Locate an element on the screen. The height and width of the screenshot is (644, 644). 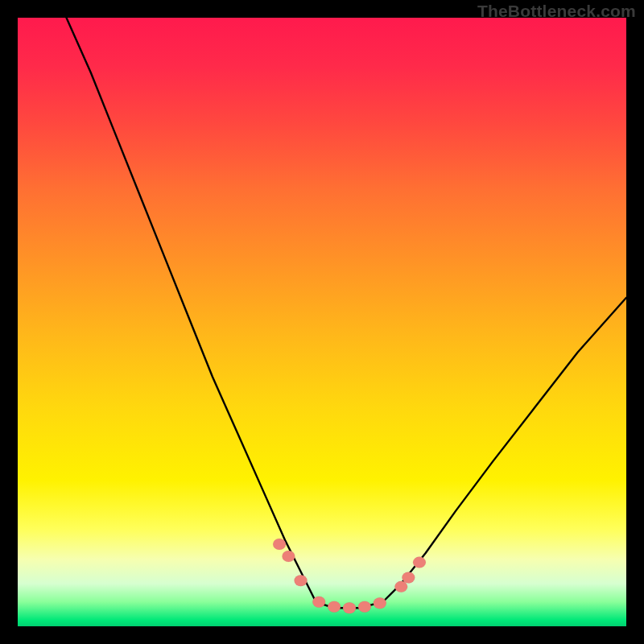
bottom-dots is located at coordinates (349, 576).